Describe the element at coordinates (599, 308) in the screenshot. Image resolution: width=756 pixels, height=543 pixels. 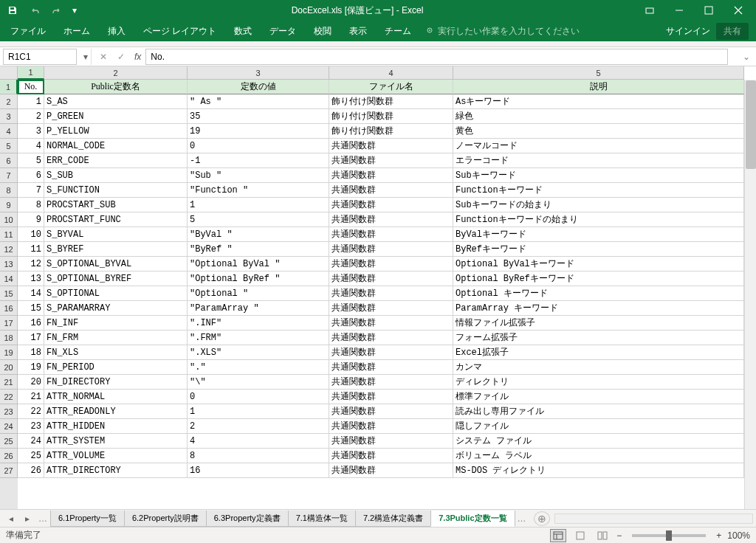
I see `cell: ParamArray キーワード` at that location.